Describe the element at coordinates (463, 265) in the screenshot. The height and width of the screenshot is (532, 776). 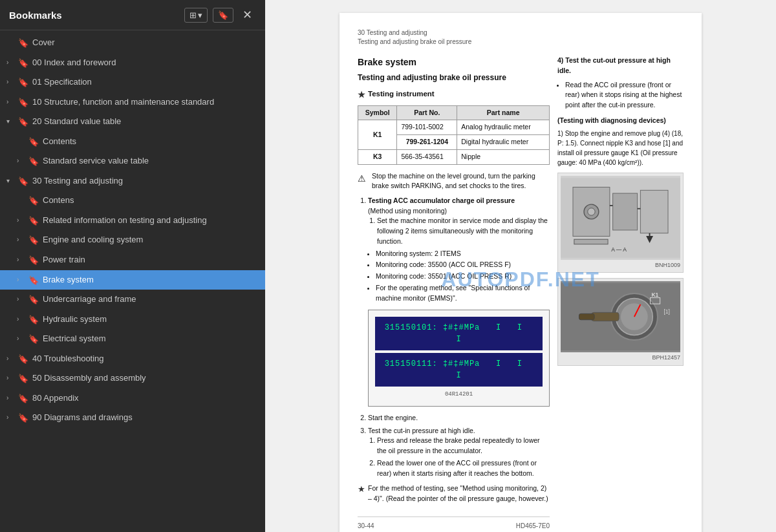
I see `bullet-2: Monitoring code: 35500 (ACC OIL PRESS F)` at that location.